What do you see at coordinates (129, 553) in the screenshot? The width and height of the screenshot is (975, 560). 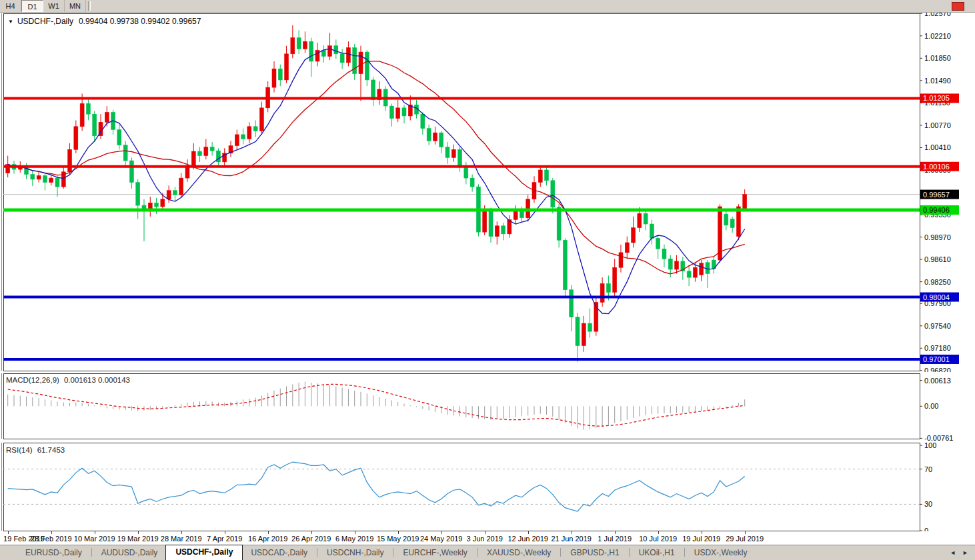 I see `tab-audusd-daily: AUDUSD-,Daily` at bounding box center [129, 553].